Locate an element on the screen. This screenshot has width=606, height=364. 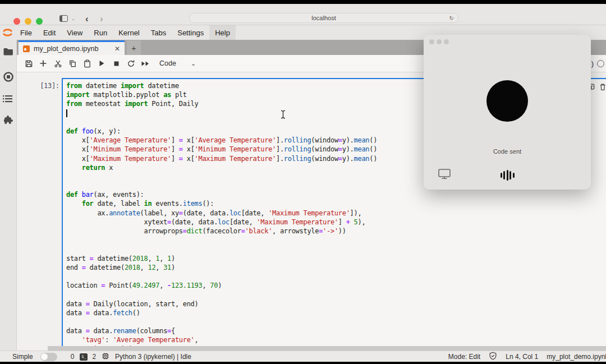
kernel-status-icon is located at coordinates (600, 64).